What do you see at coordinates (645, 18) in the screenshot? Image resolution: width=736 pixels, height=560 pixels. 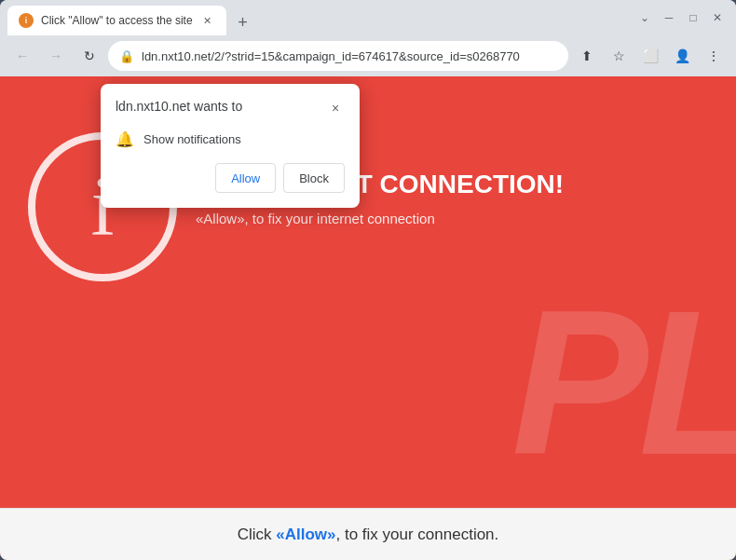 I see `chevron-down-icon: ⌄` at bounding box center [645, 18].